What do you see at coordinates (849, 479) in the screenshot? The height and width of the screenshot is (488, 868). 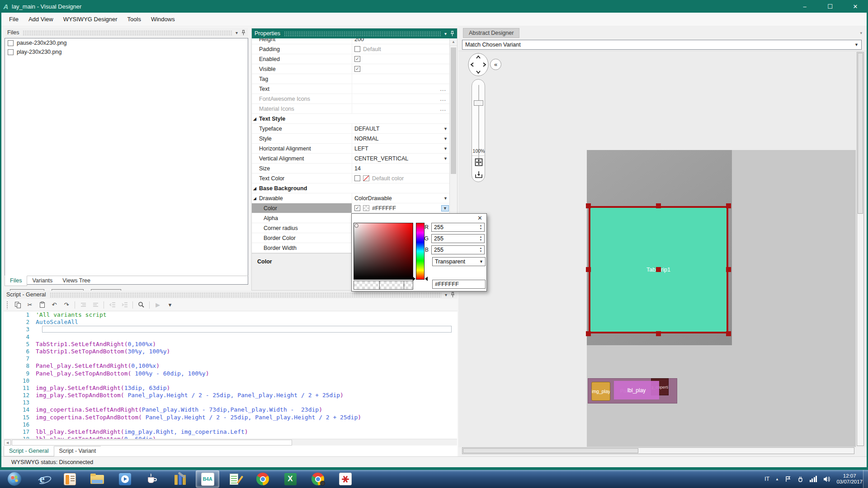 I see `clock: 12:07 03/07/2017` at bounding box center [849, 479].